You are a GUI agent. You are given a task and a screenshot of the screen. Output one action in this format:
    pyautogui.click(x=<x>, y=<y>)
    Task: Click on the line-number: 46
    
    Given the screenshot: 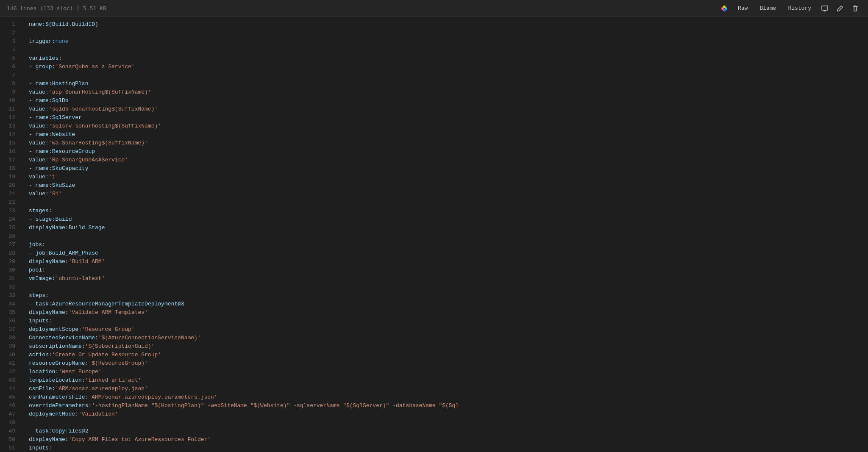 What is the action you would take?
    pyautogui.click(x=13, y=406)
    